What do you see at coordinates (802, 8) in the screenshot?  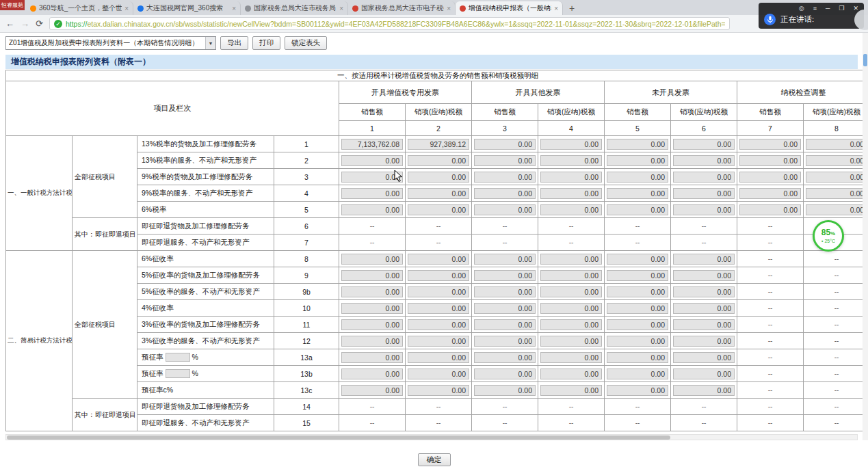 I see `skin-icon: ◎` at bounding box center [802, 8].